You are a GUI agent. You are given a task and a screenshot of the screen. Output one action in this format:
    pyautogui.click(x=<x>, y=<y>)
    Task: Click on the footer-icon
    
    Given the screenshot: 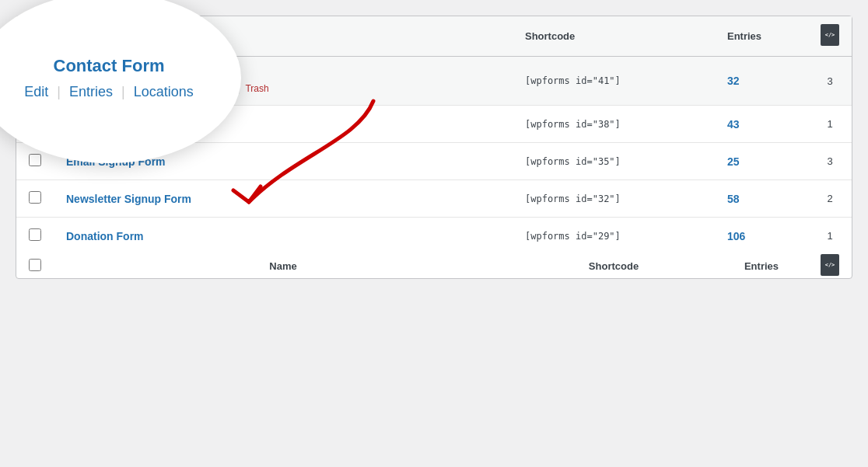 What is the action you would take?
    pyautogui.click(x=830, y=266)
    